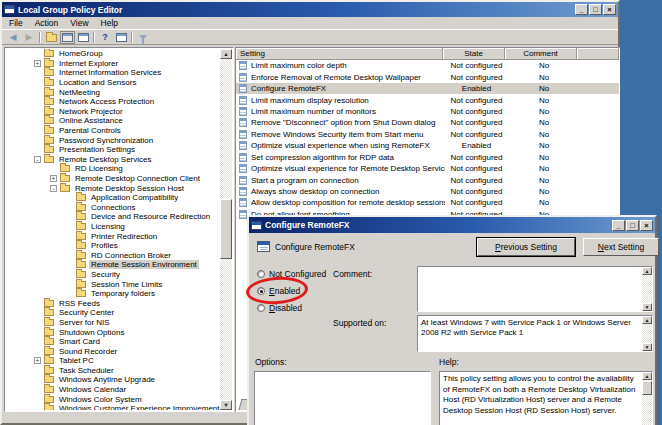 The width and height of the screenshot is (662, 425). What do you see at coordinates (113, 351) in the screenshot?
I see `tree-item: Sound Recorder` at bounding box center [113, 351].